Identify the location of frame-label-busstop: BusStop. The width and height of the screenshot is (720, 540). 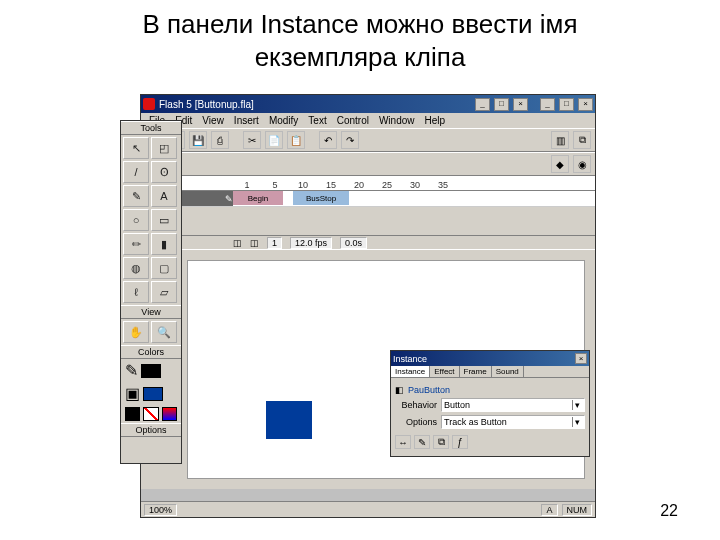
(321, 198).